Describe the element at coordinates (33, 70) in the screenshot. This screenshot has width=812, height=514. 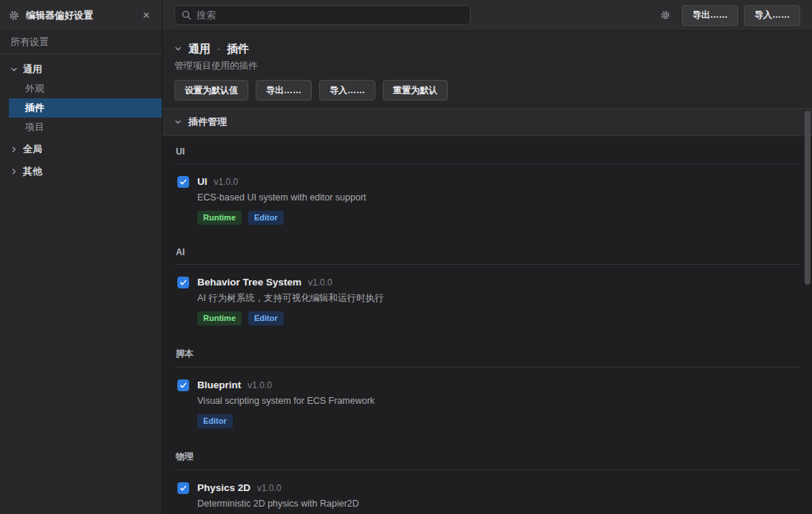
I see `sidebar-group-label: 通用` at that location.